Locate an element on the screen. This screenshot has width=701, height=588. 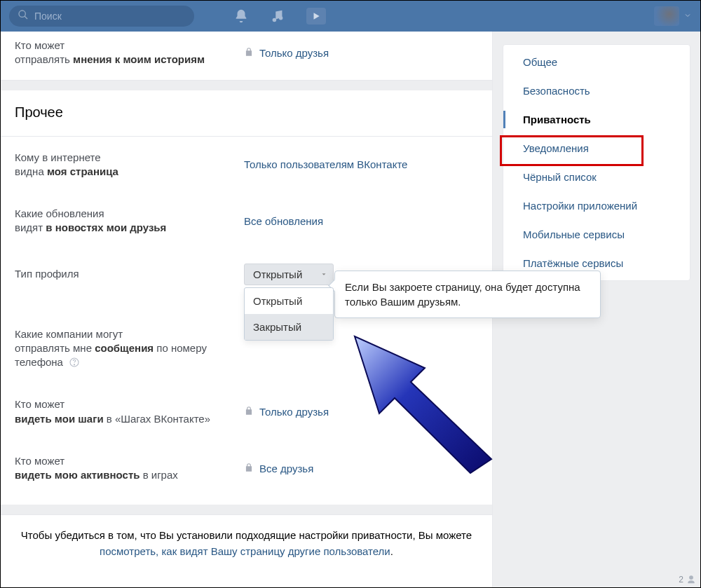
profile-type-option-closed: Закрытый is located at coordinates (289, 327).